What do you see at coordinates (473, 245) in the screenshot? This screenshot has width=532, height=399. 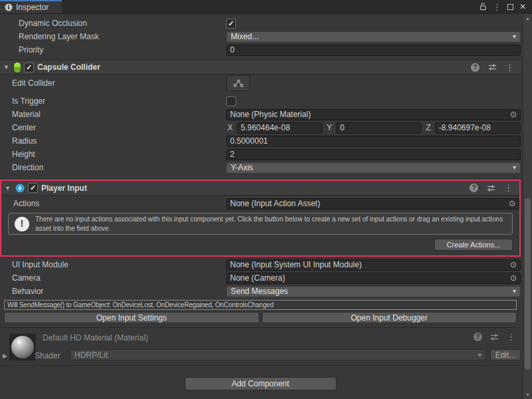 I see `create-actions-button: Create Actions...` at bounding box center [473, 245].